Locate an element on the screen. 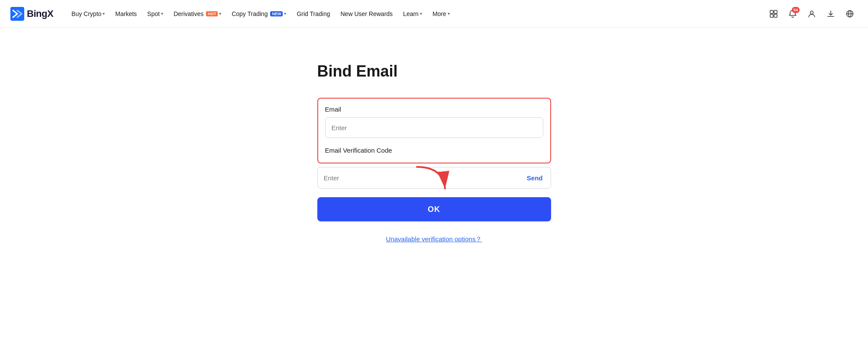  nav-links: Buy Crypto ▾ Markets Spot ▾ Derivatives … is located at coordinates (416, 14).